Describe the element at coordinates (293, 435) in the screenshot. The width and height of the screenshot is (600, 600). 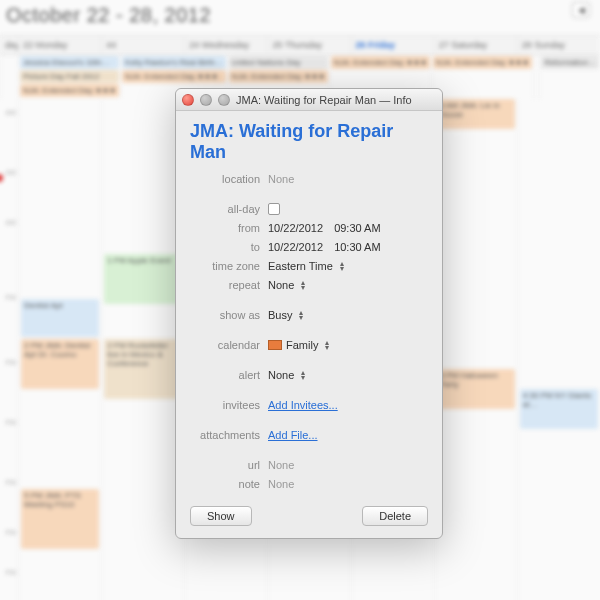
I see `add-file-link: Add File...` at that location.